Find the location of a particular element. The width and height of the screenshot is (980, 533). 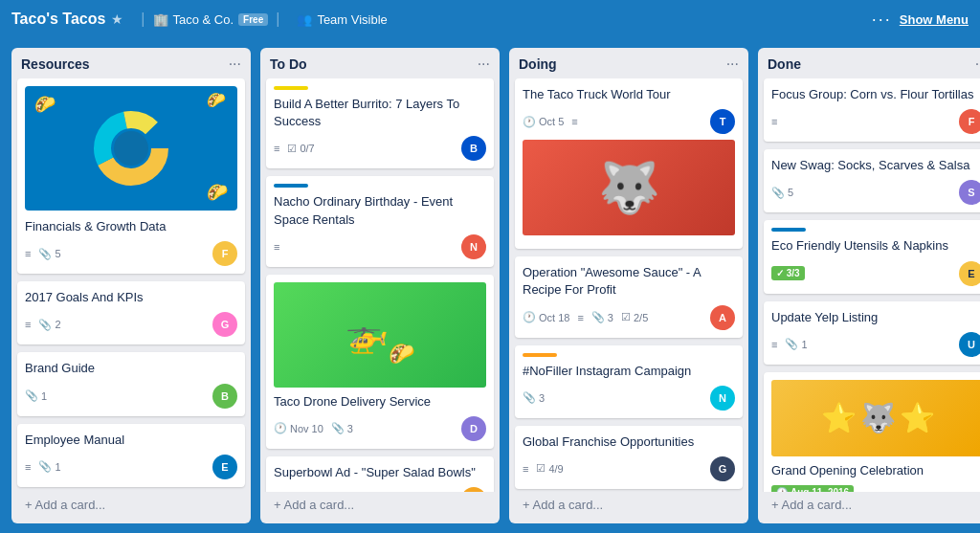

card-employee: Employee Manual ≡ 📎1 E is located at coordinates (131, 455).